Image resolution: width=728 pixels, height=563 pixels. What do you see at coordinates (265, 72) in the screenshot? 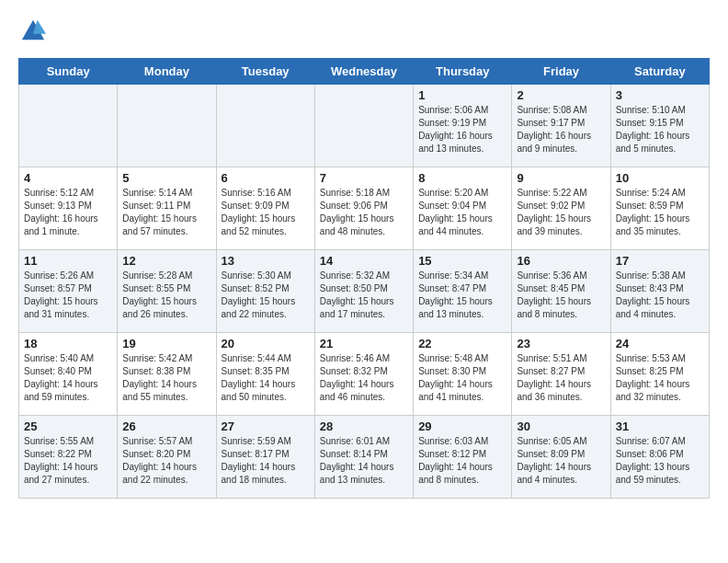
I see `weekday-tuesday: Tuesday` at bounding box center [265, 72].